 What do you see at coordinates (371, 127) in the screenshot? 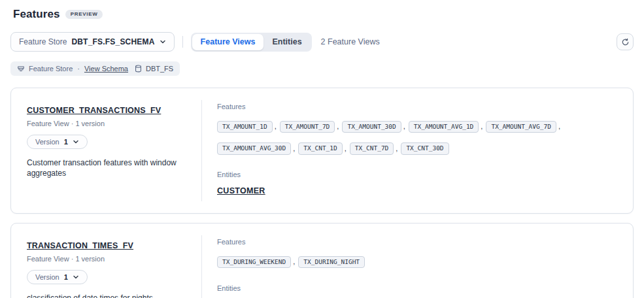
I see `feature-chip: TX_AMOUNT_30D` at bounding box center [371, 127].